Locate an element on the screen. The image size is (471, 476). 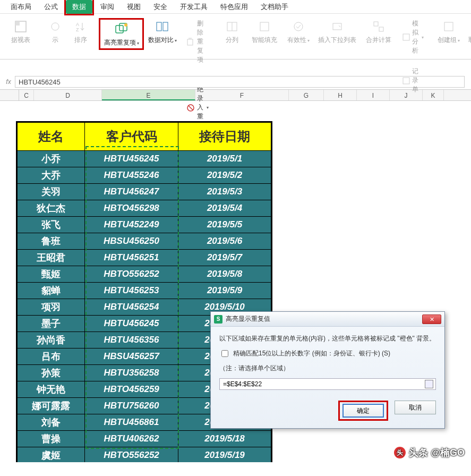
table-header: 客户代码 is located at coordinates (132, 137).